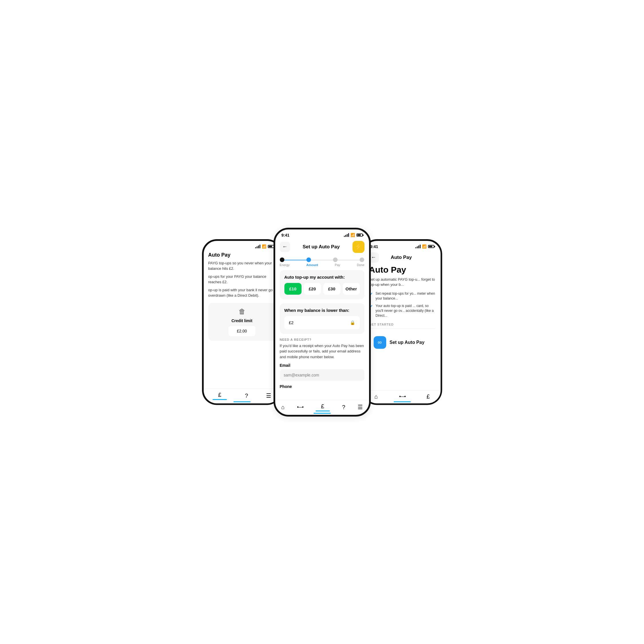 Image resolution: width=644 pixels, height=644 pixels. Describe the element at coordinates (322, 375) in the screenshot. I see `email-input` at that location.